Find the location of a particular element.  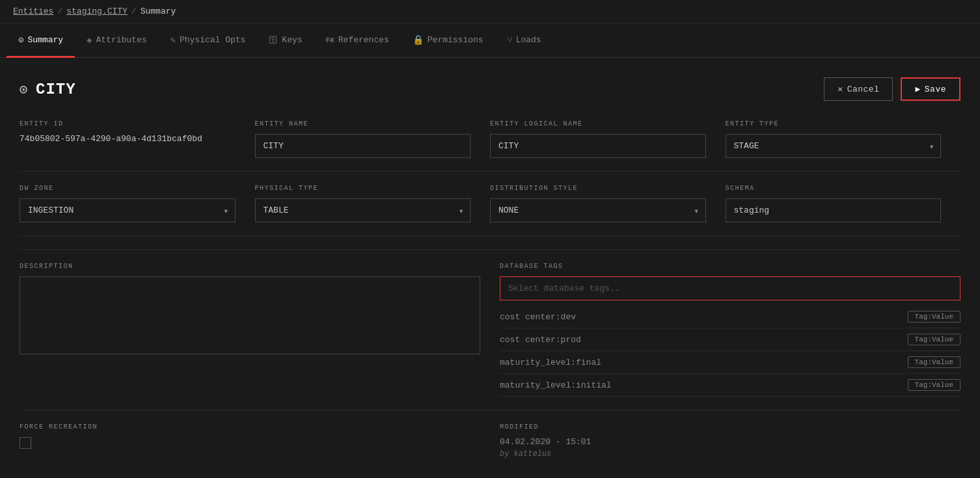

summary-icon: ⊙ is located at coordinates (21, 40).